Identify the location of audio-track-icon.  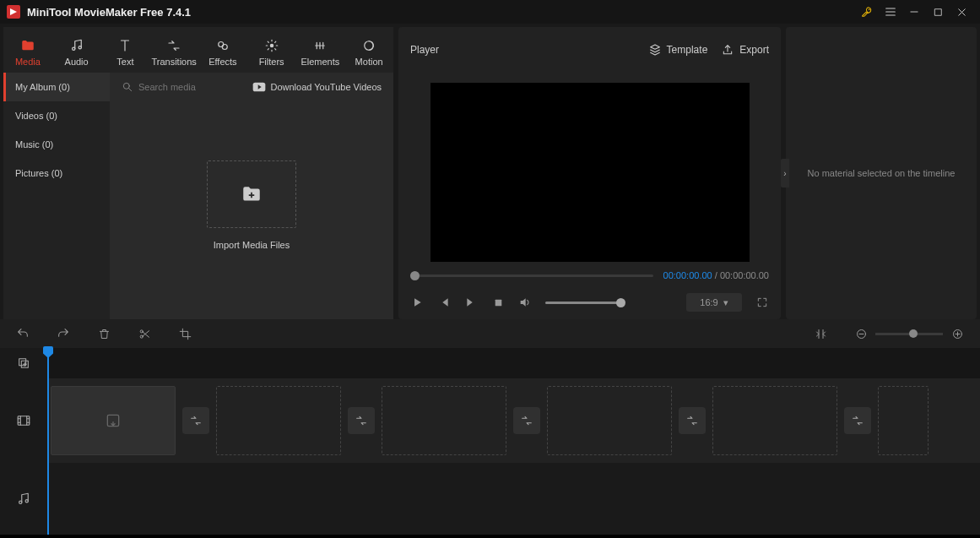
(24, 498).